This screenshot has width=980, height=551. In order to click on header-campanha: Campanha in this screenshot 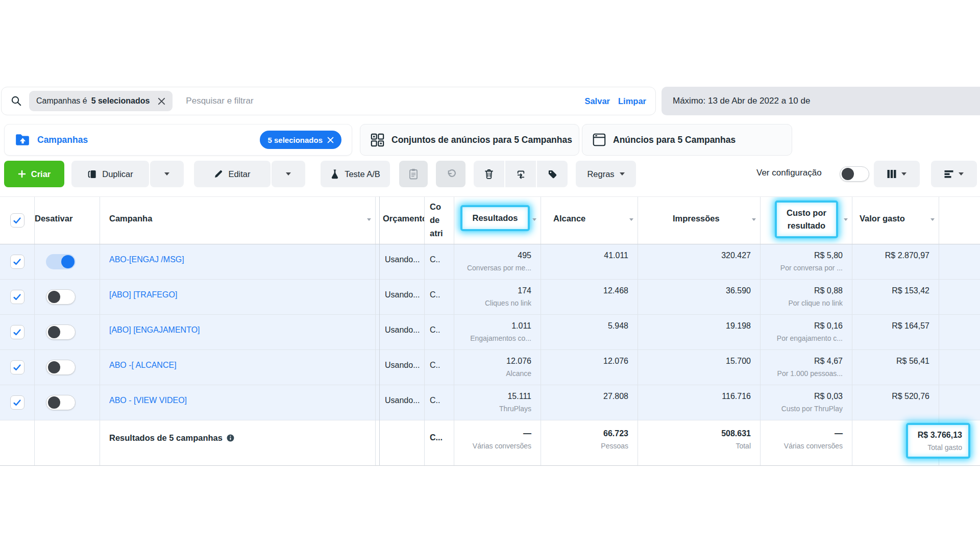, I will do `click(131, 218)`.